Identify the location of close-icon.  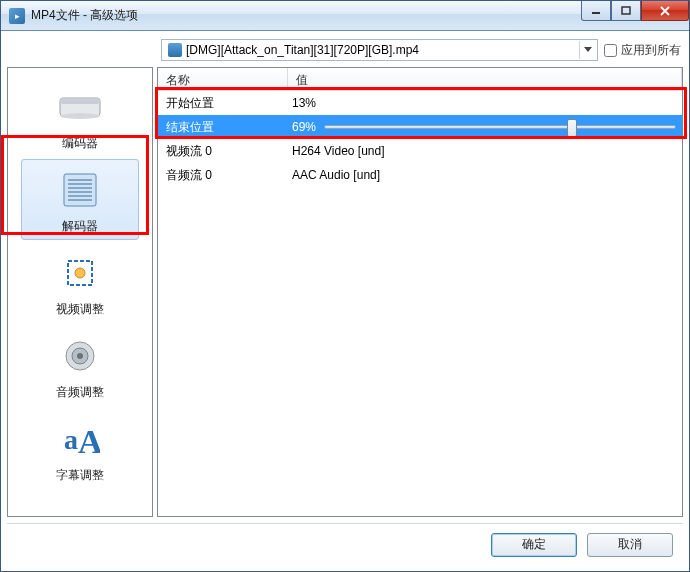
(665, 11).